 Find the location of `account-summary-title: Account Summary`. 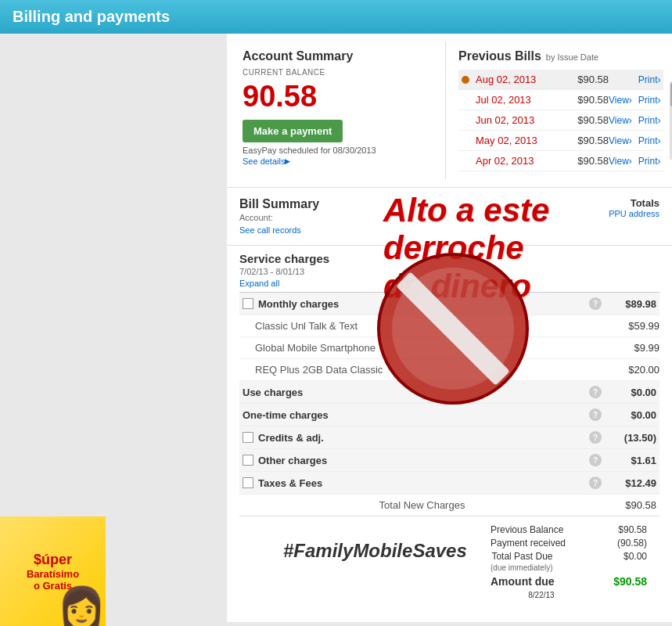

account-summary-title: Account Summary is located at coordinates (336, 56).